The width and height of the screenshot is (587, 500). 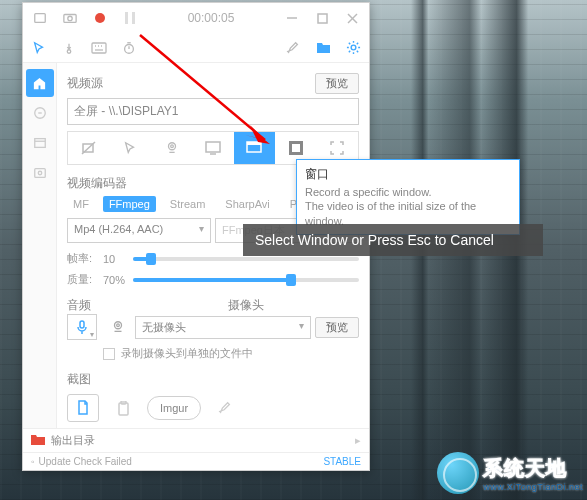 I want to click on sidebar, so click(x=40, y=246).